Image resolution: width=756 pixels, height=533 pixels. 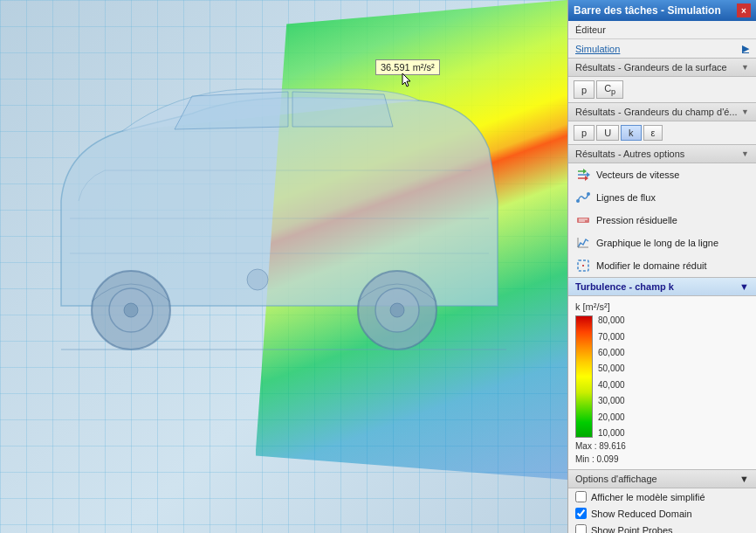 I want to click on legend-title: k [m²/s²], so click(x=662, y=307).